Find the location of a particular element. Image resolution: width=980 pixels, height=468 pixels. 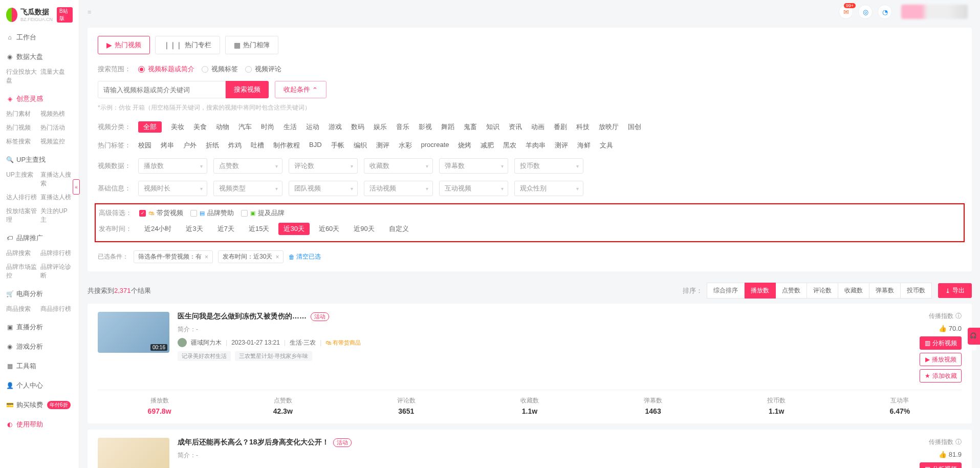

check-brand-sponsor: ▤品牌赞助 is located at coordinates (212, 213).